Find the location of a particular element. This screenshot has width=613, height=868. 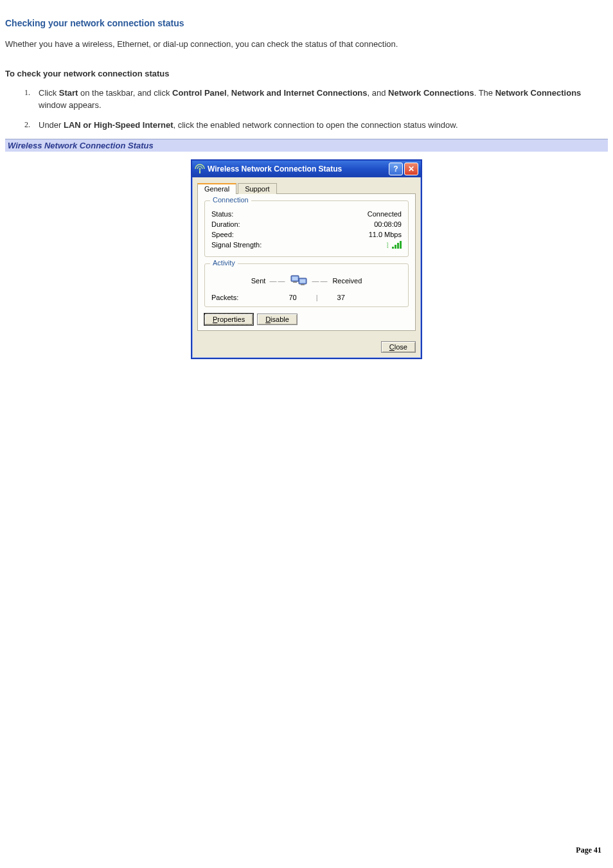

step-2: 2. Under LAN or High-Speed Internet, cli… is located at coordinates (316, 126).